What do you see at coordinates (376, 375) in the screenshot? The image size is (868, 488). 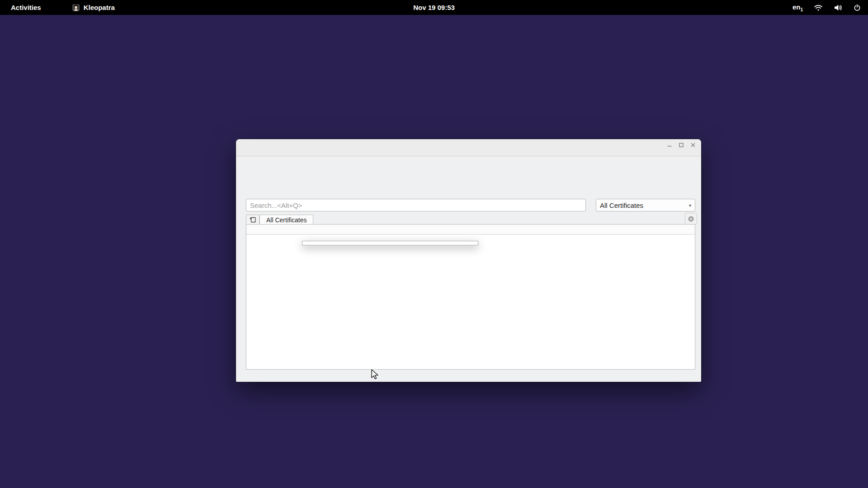 I see `mouse-cursor` at bounding box center [376, 375].